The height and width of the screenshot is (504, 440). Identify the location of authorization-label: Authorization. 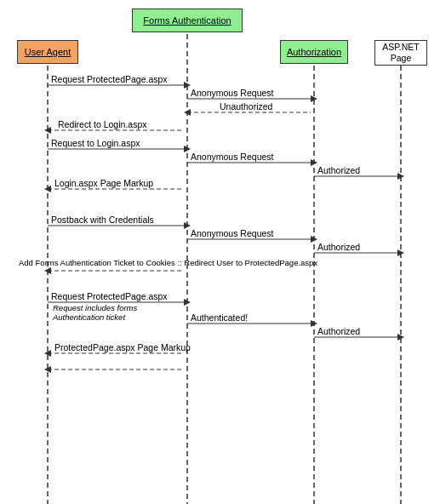
(314, 52).